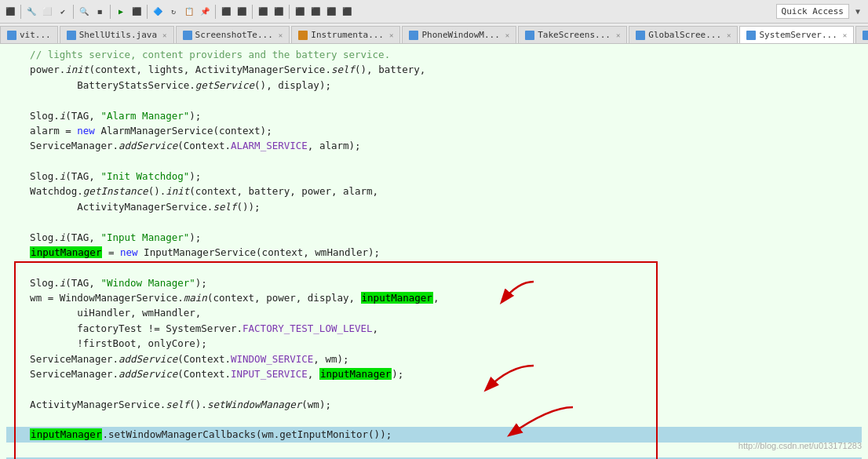 Image resolution: width=868 pixels, height=459 pixels. What do you see at coordinates (683, 35) in the screenshot?
I see `tab-globalscree: GlobalScree... ✕` at bounding box center [683, 35].